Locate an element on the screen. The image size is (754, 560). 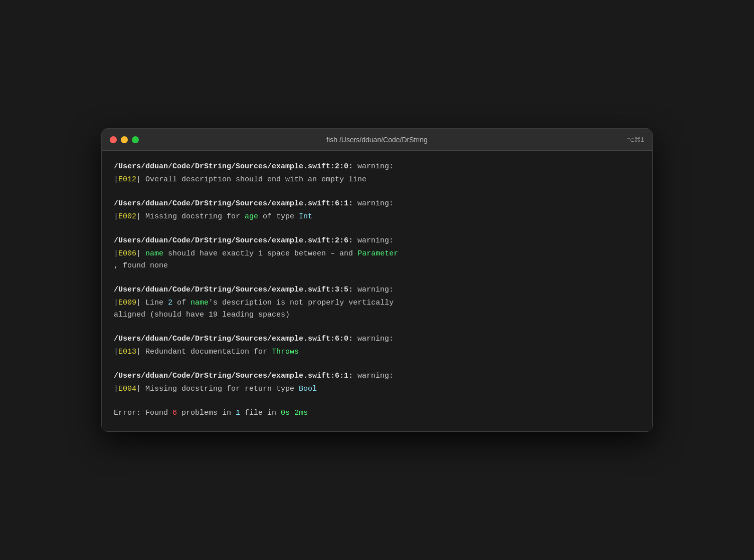
highlight-parameter: Parameter is located at coordinates (378, 253).